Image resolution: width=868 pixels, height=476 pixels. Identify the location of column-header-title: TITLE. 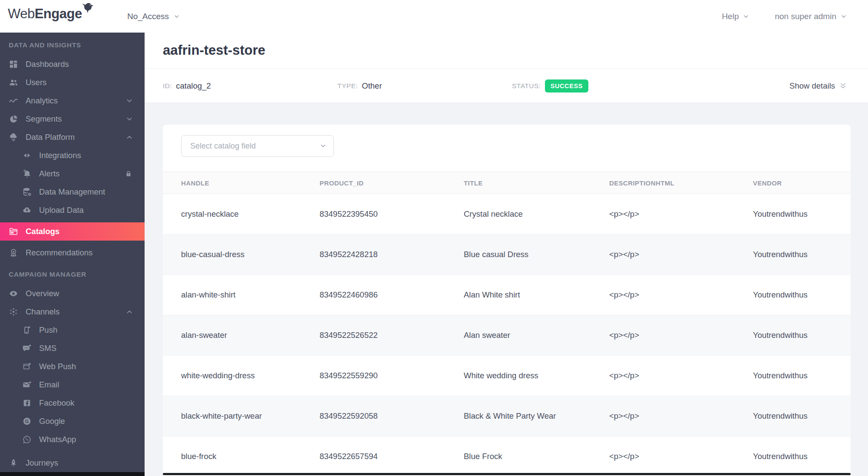
(518, 183).